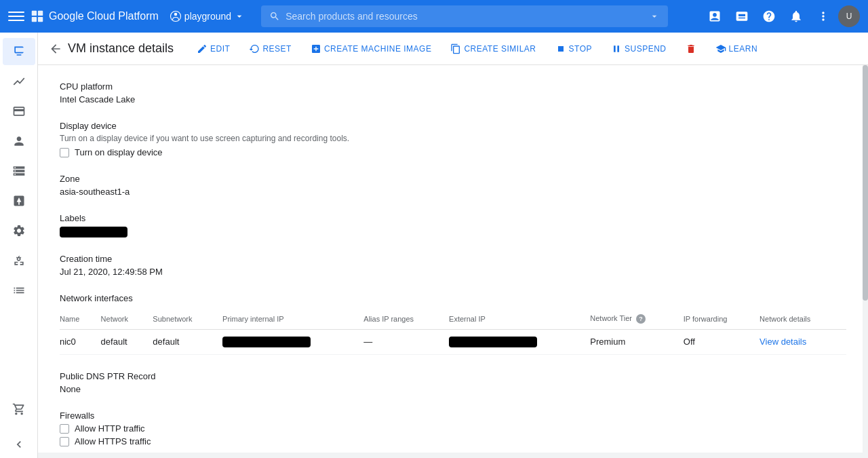 The height and width of the screenshot is (458, 868). What do you see at coordinates (277, 49) in the screenshot?
I see `reset-label: RESET` at bounding box center [277, 49].